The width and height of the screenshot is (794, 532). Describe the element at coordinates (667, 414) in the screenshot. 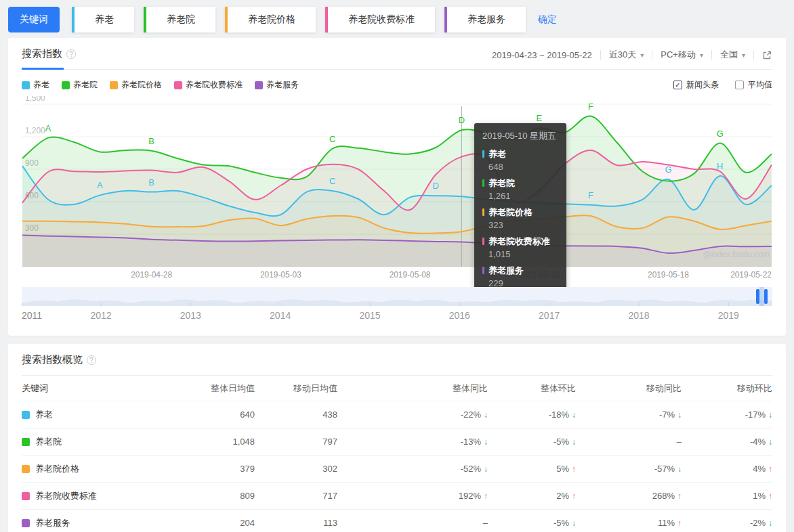

I see `trend-value: -7%` at that location.